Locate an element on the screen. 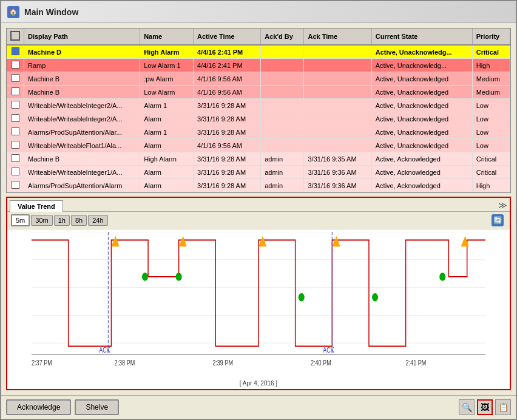 The width and height of the screenshot is (517, 420). table-row: Writeable/WriteableInteger2/A...Alarm 13… is located at coordinates (258, 106).